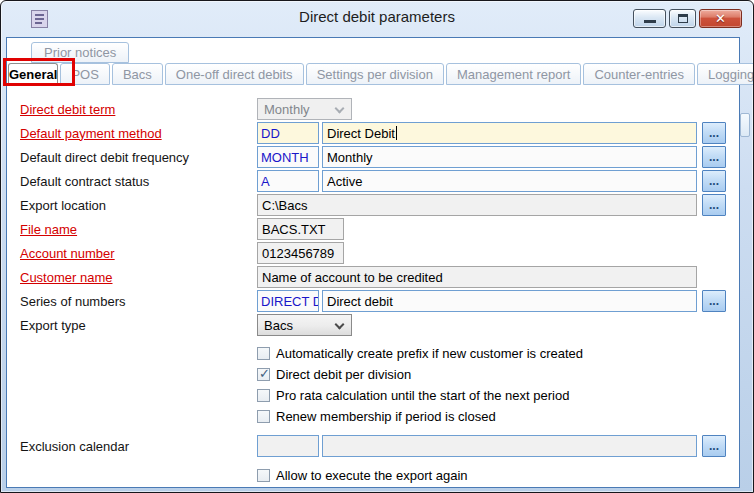  I want to click on exclusion-calendar-value-input, so click(510, 446).